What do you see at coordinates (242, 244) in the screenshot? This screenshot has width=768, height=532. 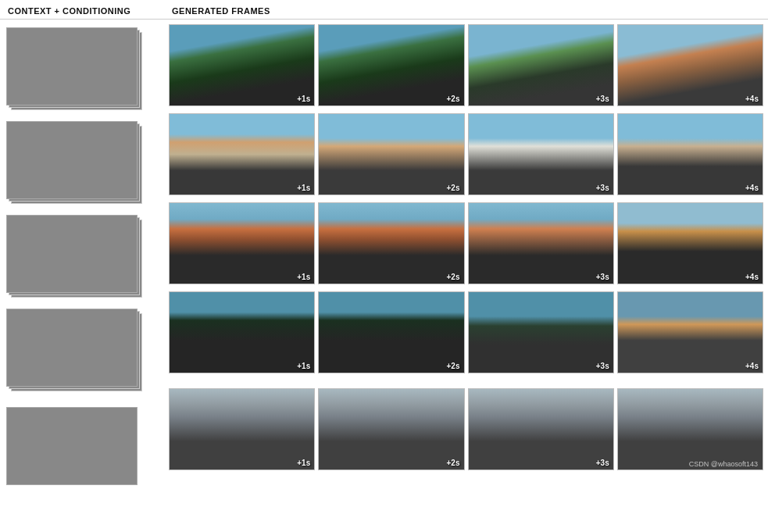 I see `frame-r3f1: +1s` at bounding box center [242, 244].